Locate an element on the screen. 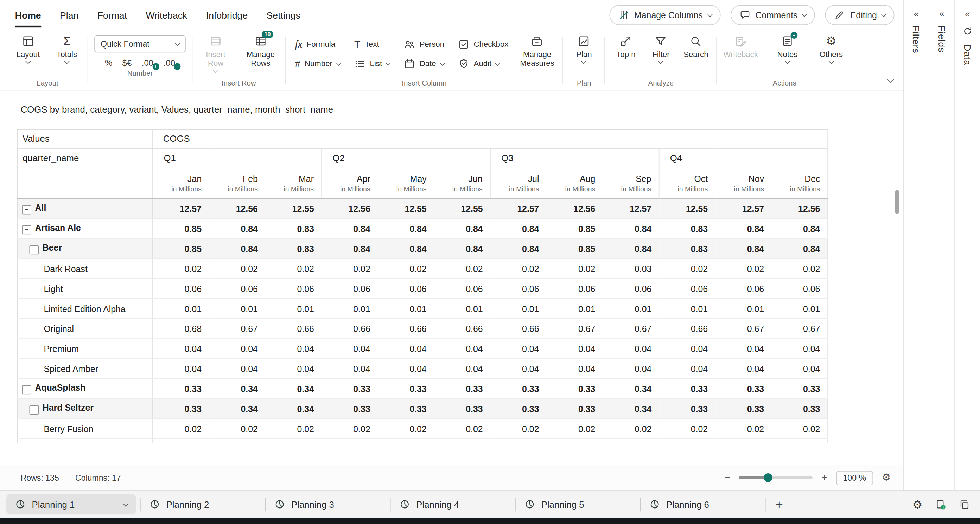 The height and width of the screenshot is (524, 980). copy-sheets-icon is located at coordinates (965, 504).